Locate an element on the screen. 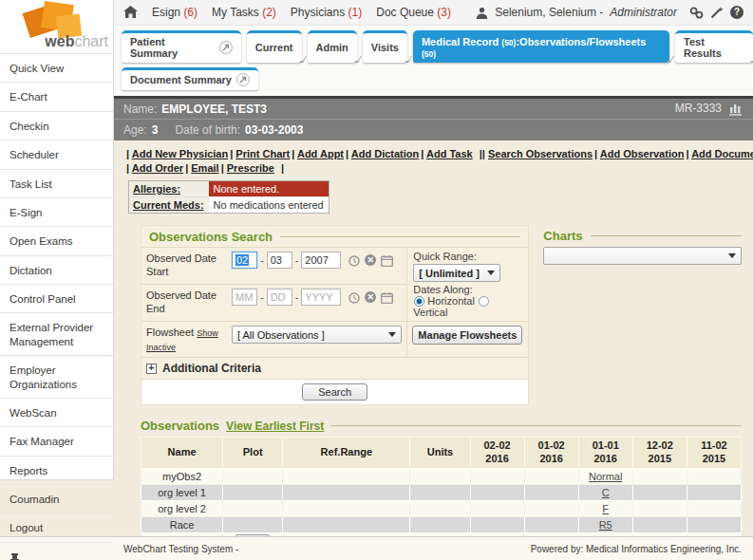  dates-along-label: Dates Along: is located at coordinates (467, 289).